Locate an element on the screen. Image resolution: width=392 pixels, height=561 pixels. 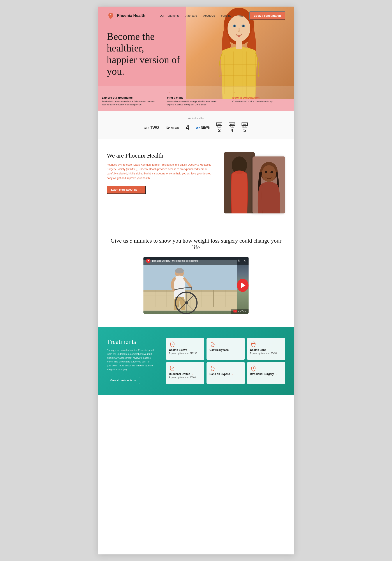
treatments-left: Treatments During your consultation, the… is located at coordinates (131, 361).